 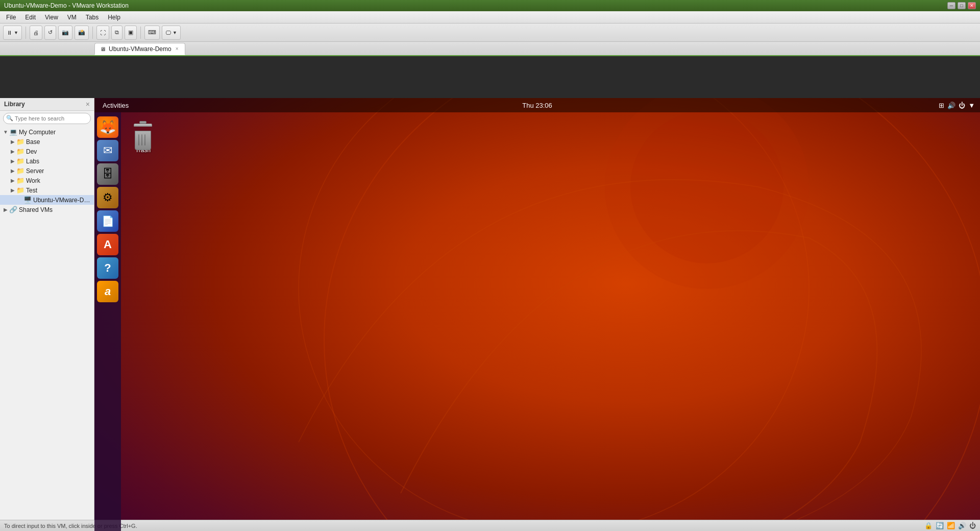 What do you see at coordinates (142, 140) in the screenshot?
I see `trash-lines` at bounding box center [142, 140].